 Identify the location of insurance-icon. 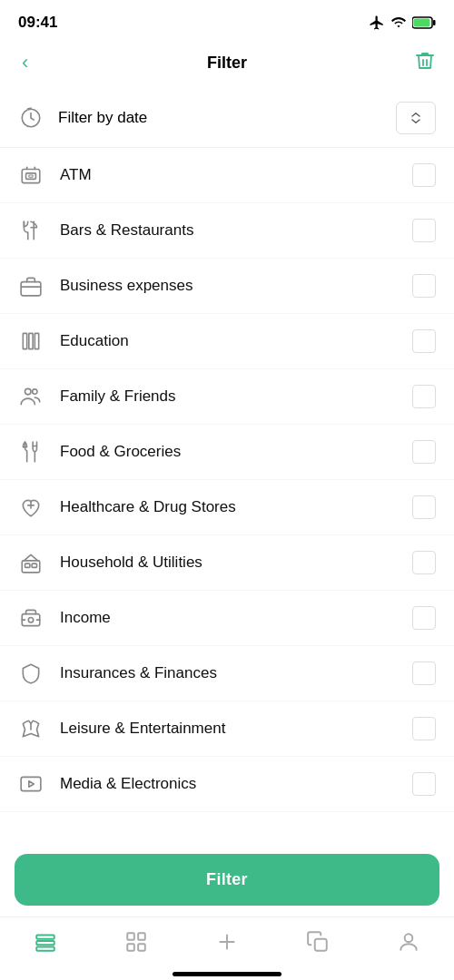
(31, 673).